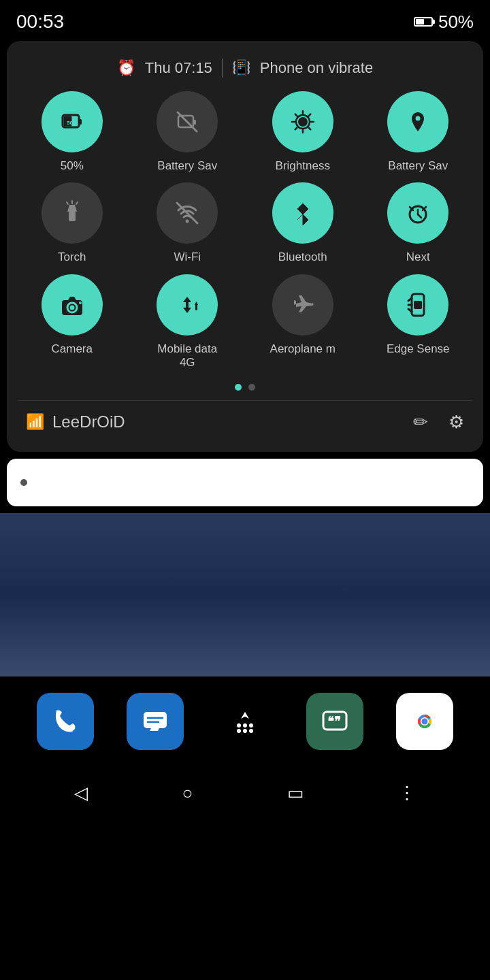  What do you see at coordinates (245, 71) in the screenshot?
I see `qs-header: ⏰ Thu 07:15 📳 Phone on vibrate` at bounding box center [245, 71].